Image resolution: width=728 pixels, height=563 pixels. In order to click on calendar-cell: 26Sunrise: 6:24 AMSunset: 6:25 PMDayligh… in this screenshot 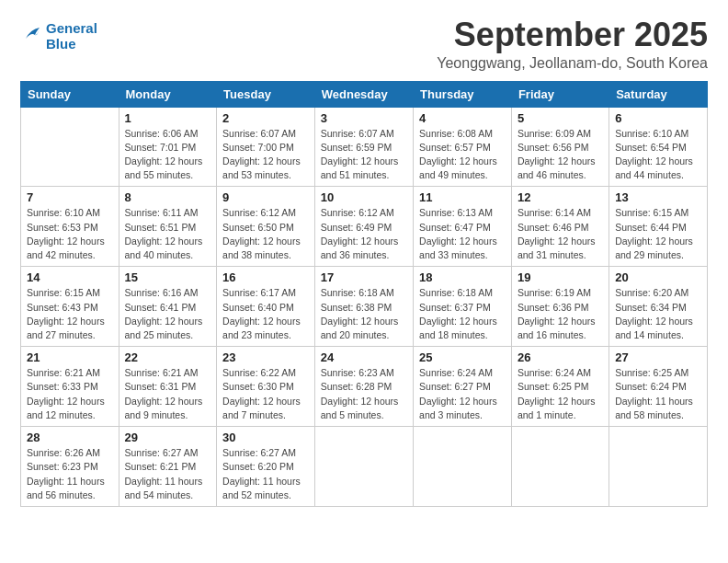, I will do `click(560, 386)`.